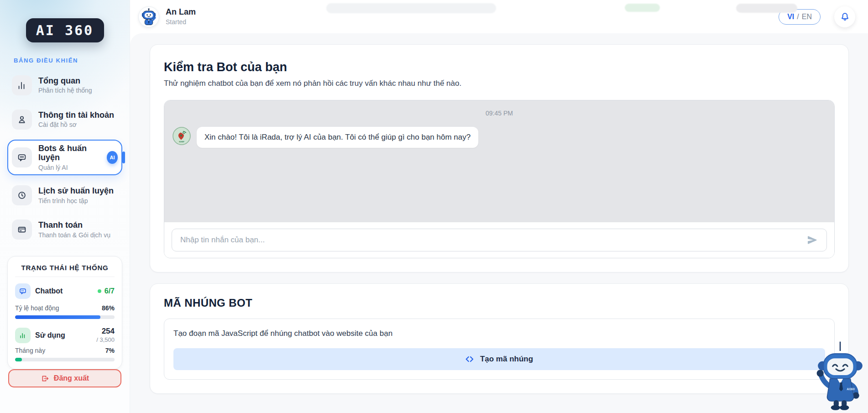 The image size is (868, 413). I want to click on logout-button: Đăng xuất, so click(65, 378).